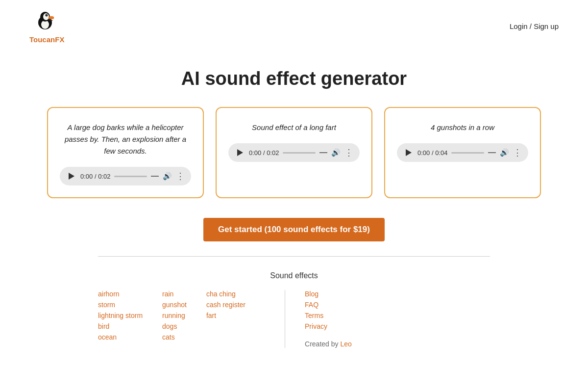  Describe the element at coordinates (155, 176) in the screenshot. I see `dash-icon-1: —` at that location.